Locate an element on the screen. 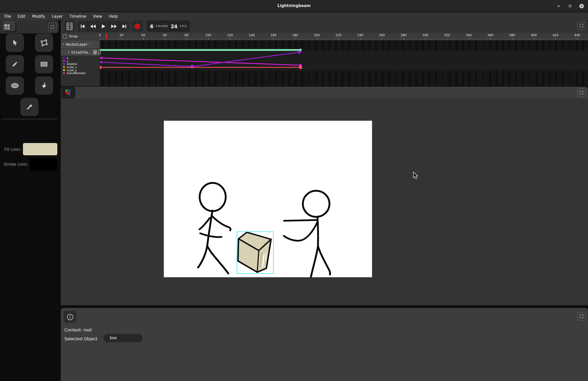 This screenshot has height=381, width=588. record-button is located at coordinates (137, 26).